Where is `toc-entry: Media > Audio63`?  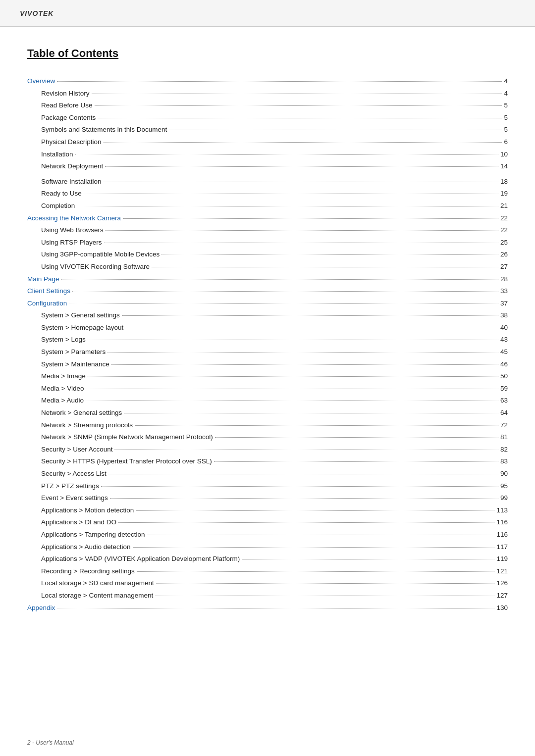
toc-entry: Media > Audio63 is located at coordinates (268, 401).